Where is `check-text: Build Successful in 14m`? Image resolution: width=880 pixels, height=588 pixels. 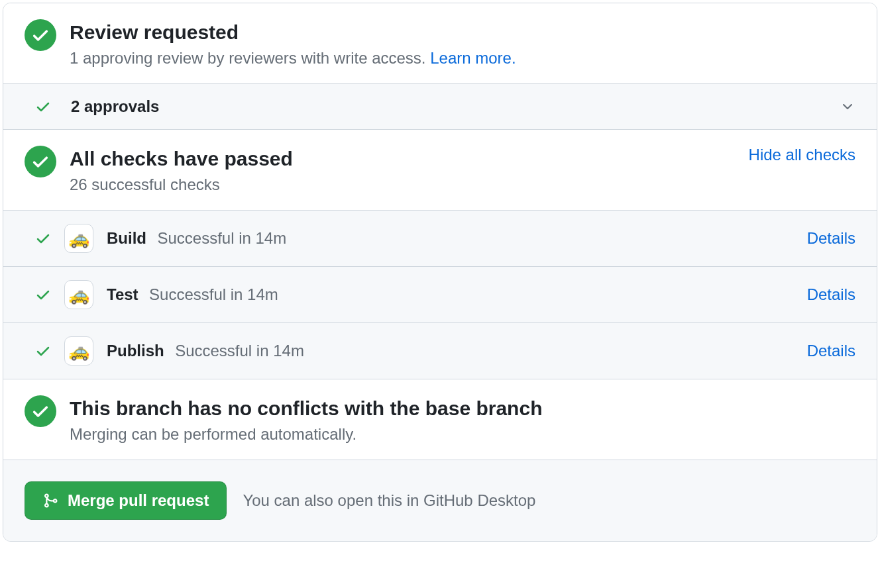 check-text: Build Successful in 14m is located at coordinates (451, 238).